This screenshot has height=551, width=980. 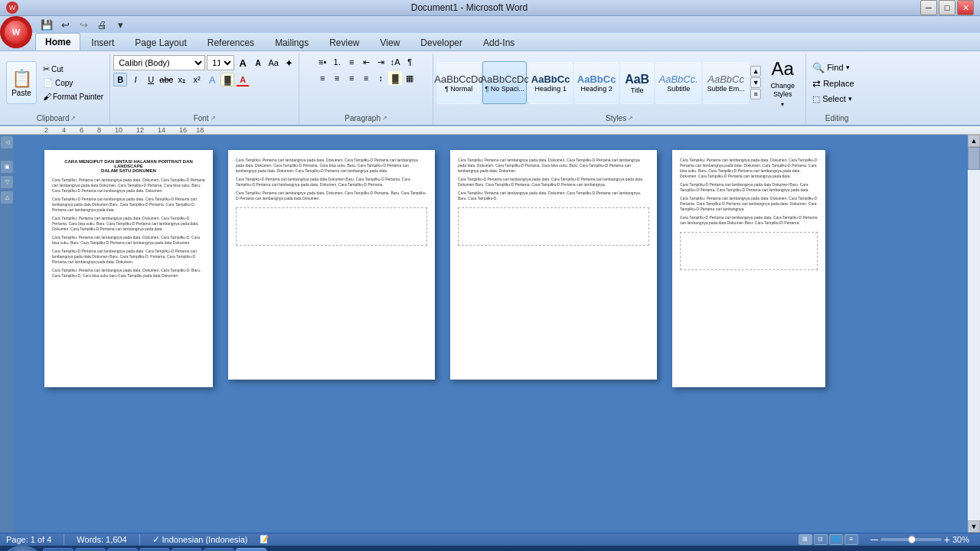 What do you see at coordinates (678, 83) in the screenshot?
I see `style-subtitle-button: AaBbCc. Subtitle` at bounding box center [678, 83].